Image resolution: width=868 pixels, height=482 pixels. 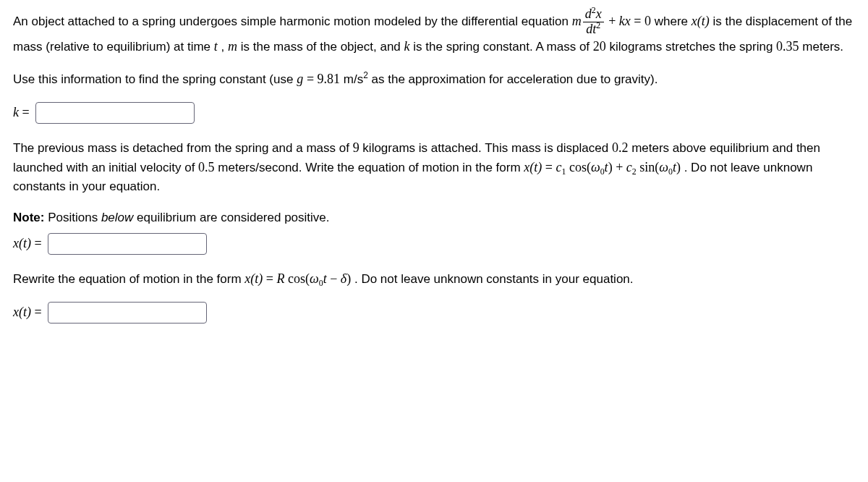 What do you see at coordinates (129, 279) in the screenshot?
I see `q3-text-1: Rewrite the equation of motion in the fo…` at bounding box center [129, 279].